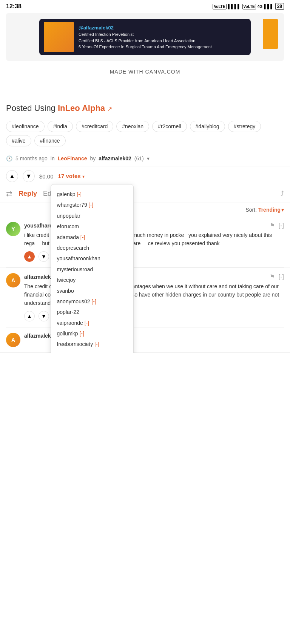  What do you see at coordinates (145, 37) in the screenshot?
I see `card-image-inner: @alfazmalek02 Certified Infection Prevet…` at bounding box center [145, 37].